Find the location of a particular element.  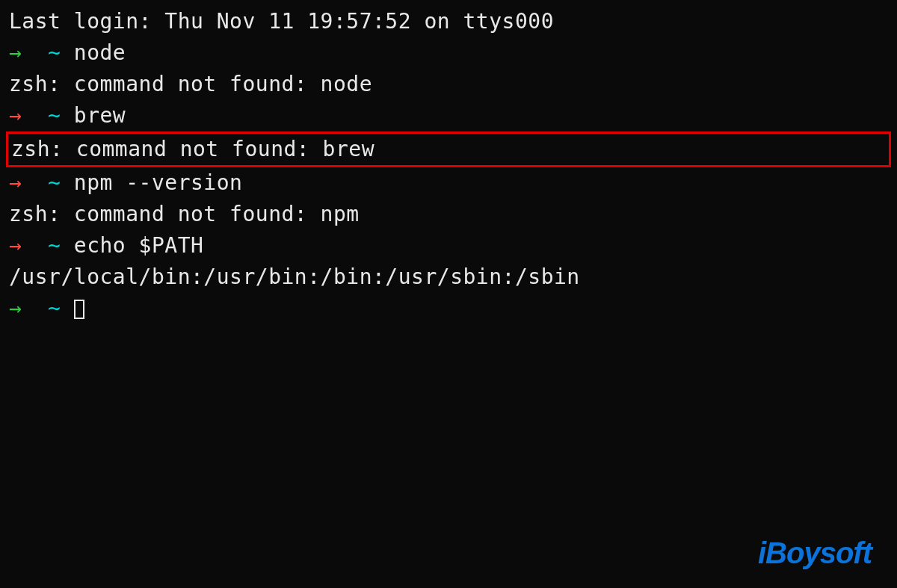

cursor-icon is located at coordinates (79, 309).